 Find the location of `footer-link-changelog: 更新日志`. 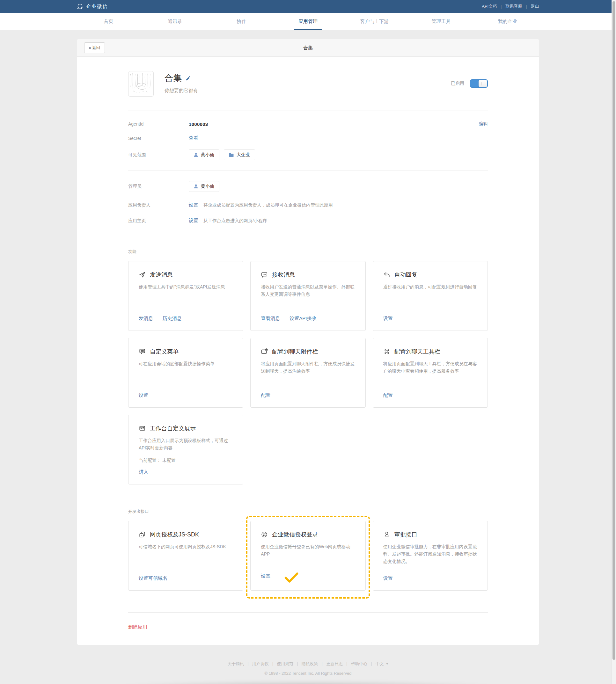

footer-link-changelog: 更新日志 is located at coordinates (338, 664).